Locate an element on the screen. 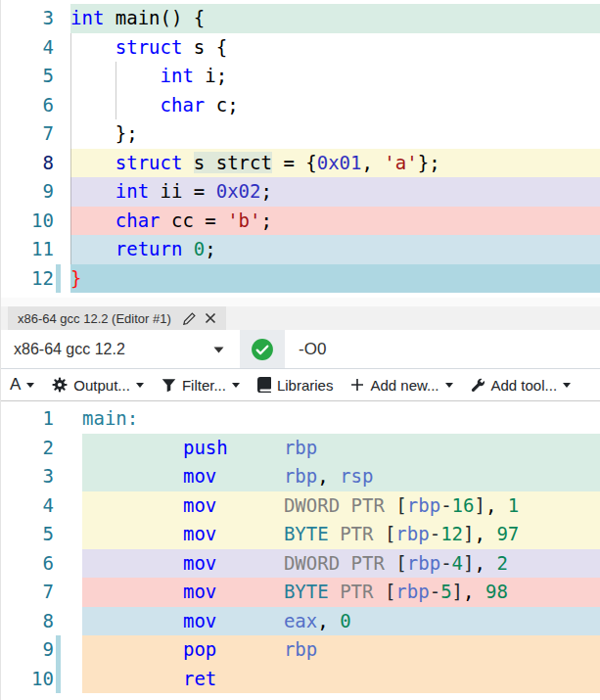 This screenshot has height=700, width=600. line-number: 11 is located at coordinates (27, 250).